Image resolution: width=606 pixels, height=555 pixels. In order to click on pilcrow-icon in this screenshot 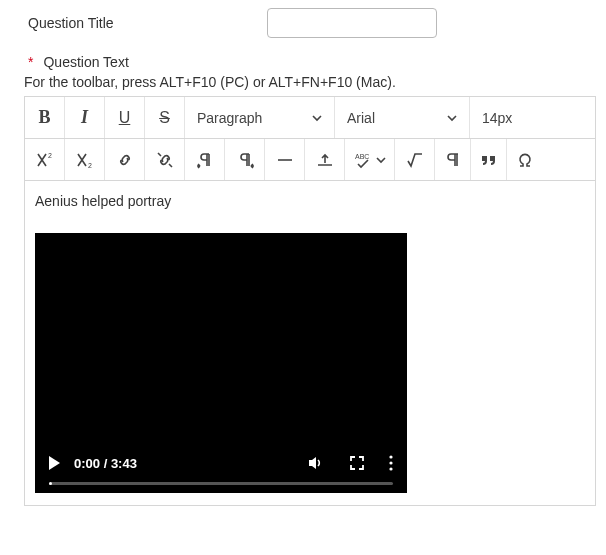, I will do `click(453, 160)`.